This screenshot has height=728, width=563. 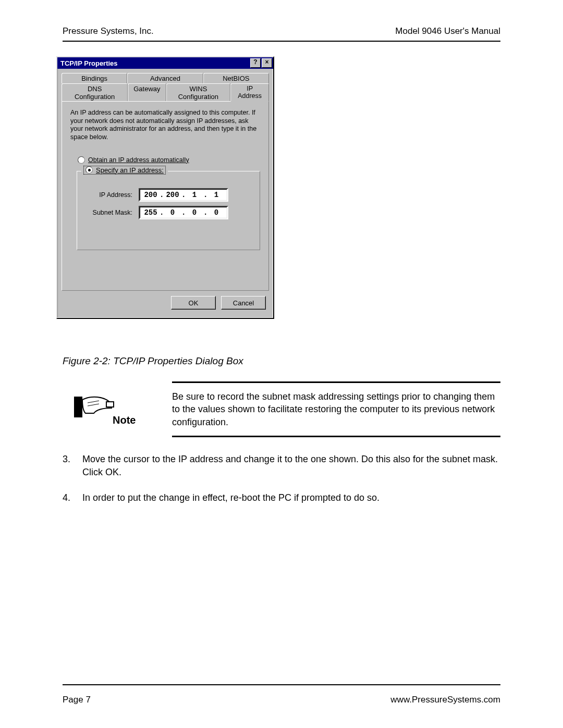 What do you see at coordinates (95, 93) in the screenshot?
I see `tab-dns-configuration: DNS Configuration` at bounding box center [95, 93].